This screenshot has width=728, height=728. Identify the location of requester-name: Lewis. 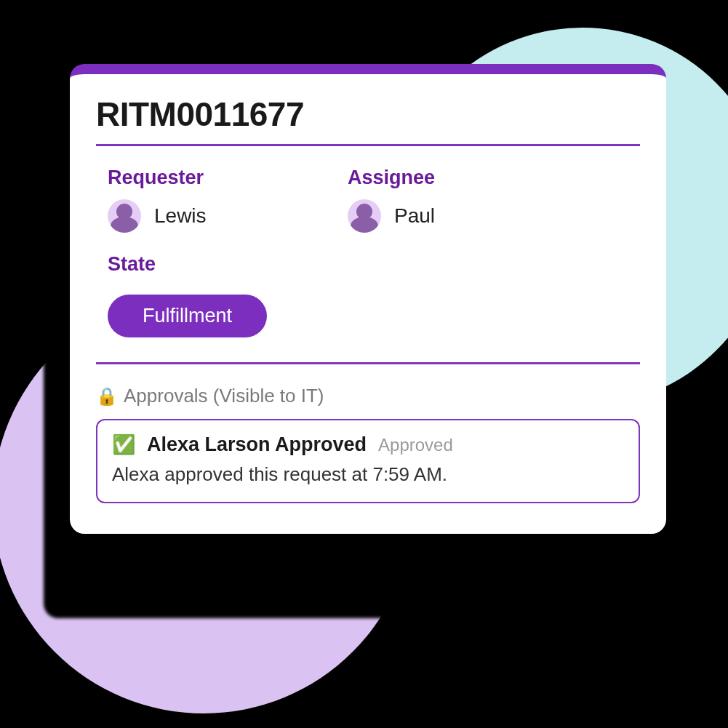
(180, 216).